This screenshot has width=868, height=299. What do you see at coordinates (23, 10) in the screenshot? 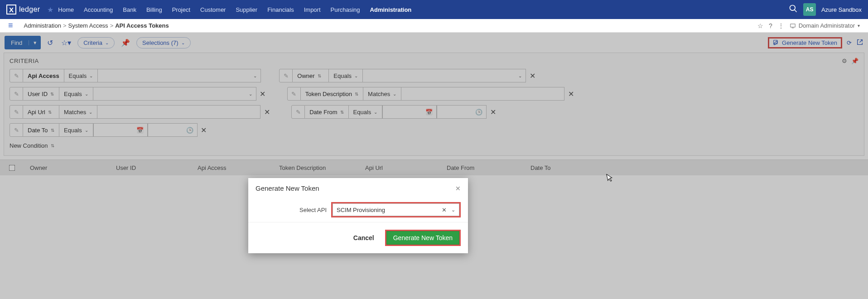
I see `logo: X ledger` at bounding box center [23, 10].